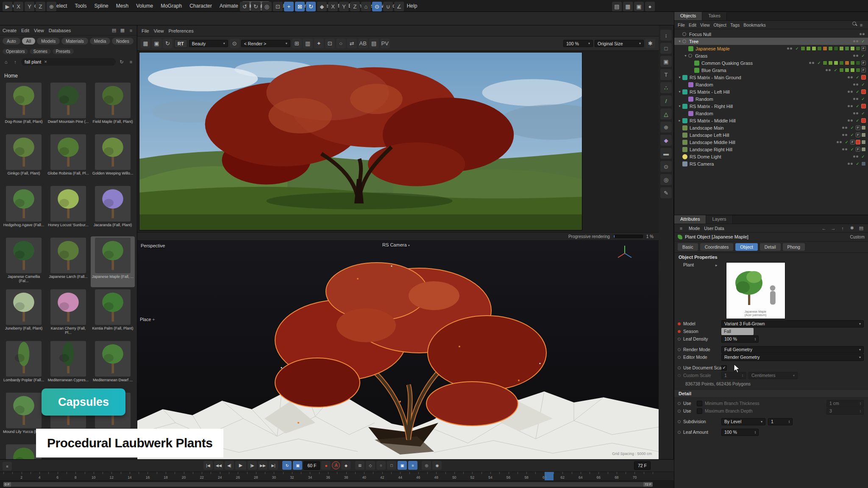  What do you see at coordinates (122, 41) in the screenshot?
I see `filter-nodes: Nodes` at bounding box center [122, 41].